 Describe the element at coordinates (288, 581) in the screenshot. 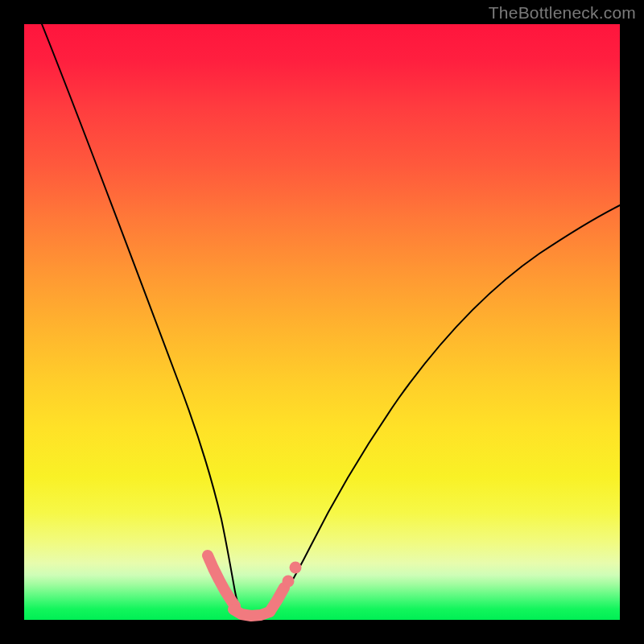

I see `pink-dot-lower-right` at that location.